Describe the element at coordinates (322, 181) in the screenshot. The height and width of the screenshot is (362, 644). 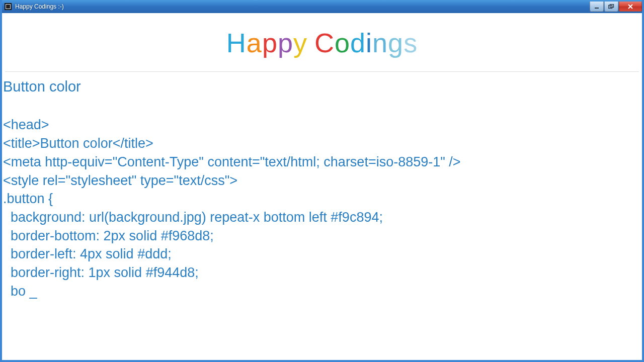
I see `code-line: <style rel="stylesheet" type="text/css">` at that location.